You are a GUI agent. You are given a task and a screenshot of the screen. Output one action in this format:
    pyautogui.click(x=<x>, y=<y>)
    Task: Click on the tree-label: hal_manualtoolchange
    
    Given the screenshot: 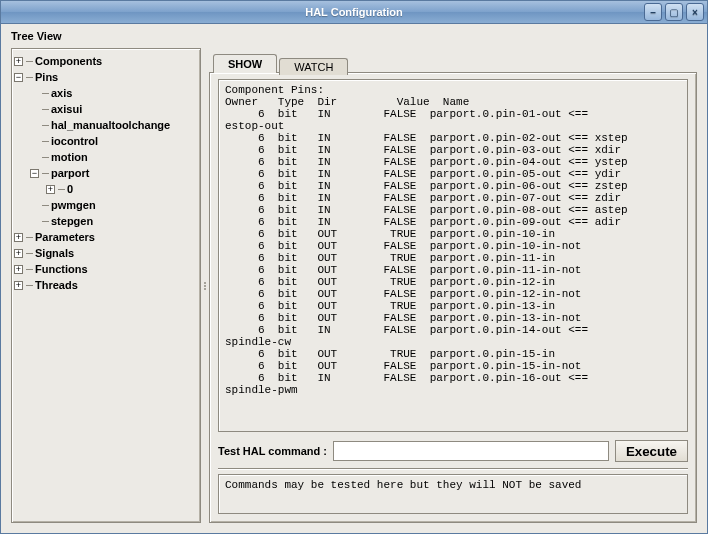 What is the action you would take?
    pyautogui.click(x=110, y=125)
    